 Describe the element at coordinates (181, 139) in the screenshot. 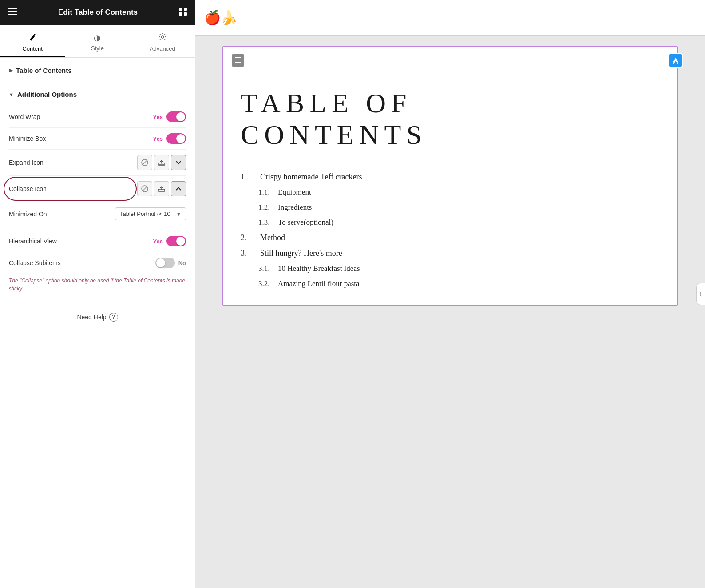

I see `minimize-box-thumb` at that location.